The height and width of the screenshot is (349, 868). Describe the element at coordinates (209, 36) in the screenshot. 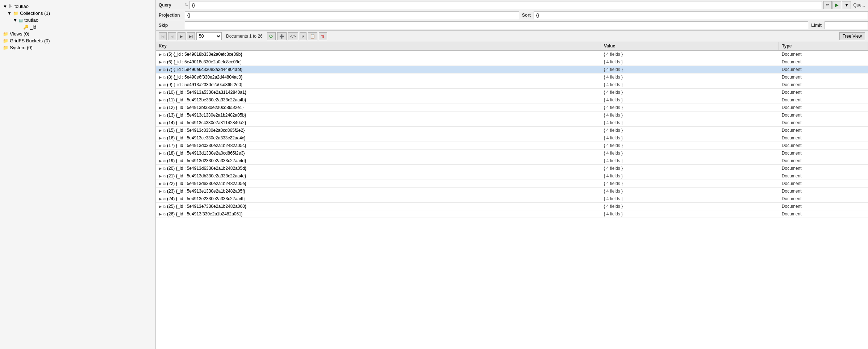

I see `per-page-select: 50 100 200` at that location.